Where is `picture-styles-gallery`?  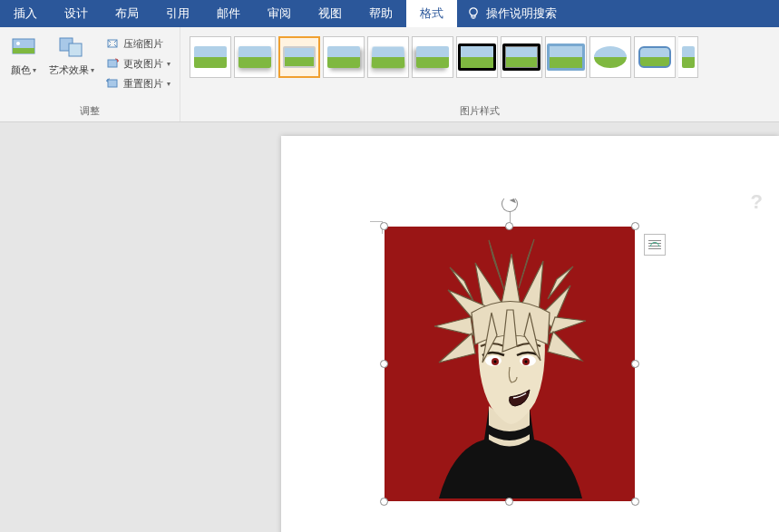 picture-styles-gallery is located at coordinates (480, 67).